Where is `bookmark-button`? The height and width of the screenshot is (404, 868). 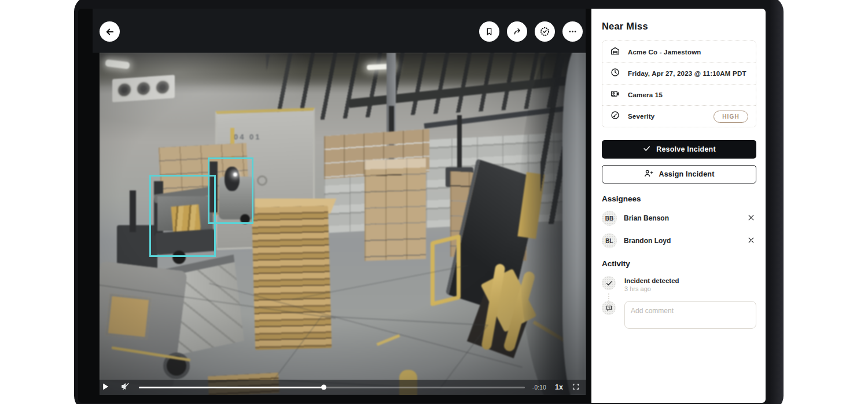
bookmark-button is located at coordinates (490, 31).